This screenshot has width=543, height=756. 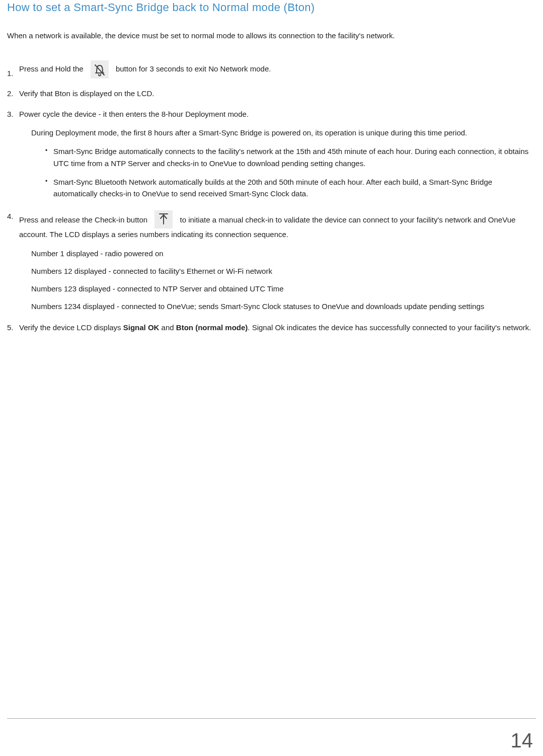 I want to click on step-1-pre: Press and Hold the, so click(x=51, y=68).